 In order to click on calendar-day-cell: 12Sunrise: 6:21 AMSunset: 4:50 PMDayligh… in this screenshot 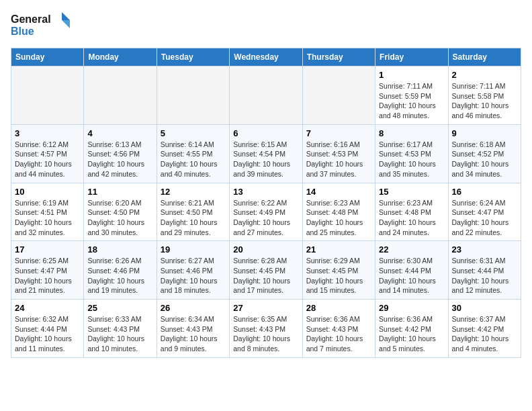, I will do `click(193, 212)`.